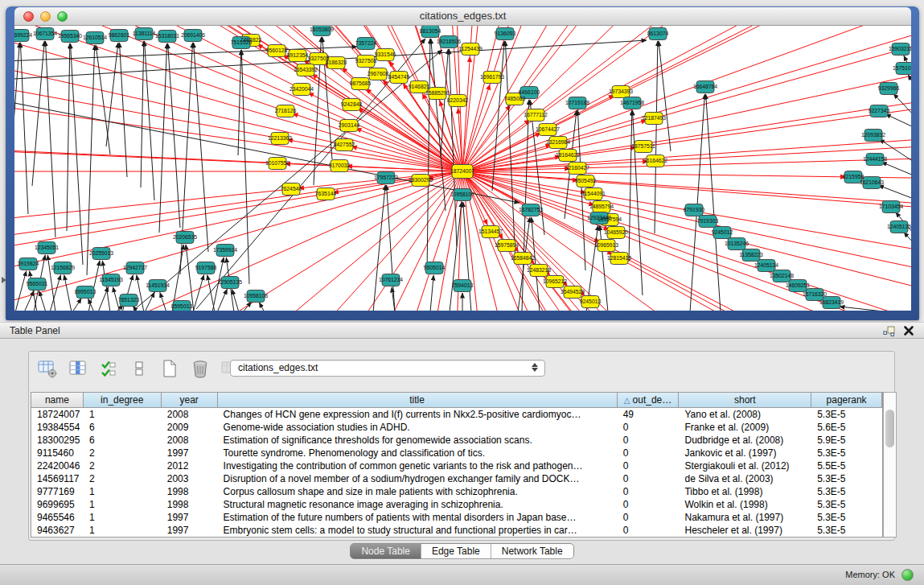  I want to click on node-label: 9227343, so click(880, 111).